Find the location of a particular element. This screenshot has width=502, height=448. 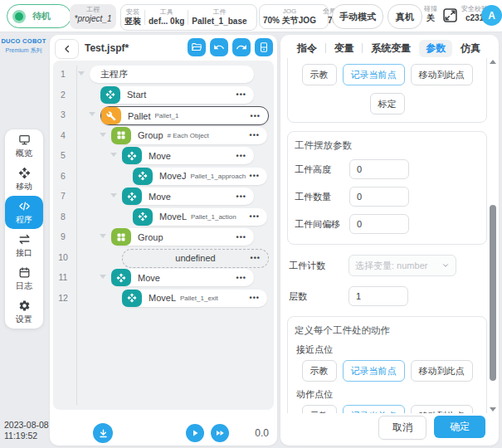

manual-mode-button: 手动模式 is located at coordinates (358, 17).